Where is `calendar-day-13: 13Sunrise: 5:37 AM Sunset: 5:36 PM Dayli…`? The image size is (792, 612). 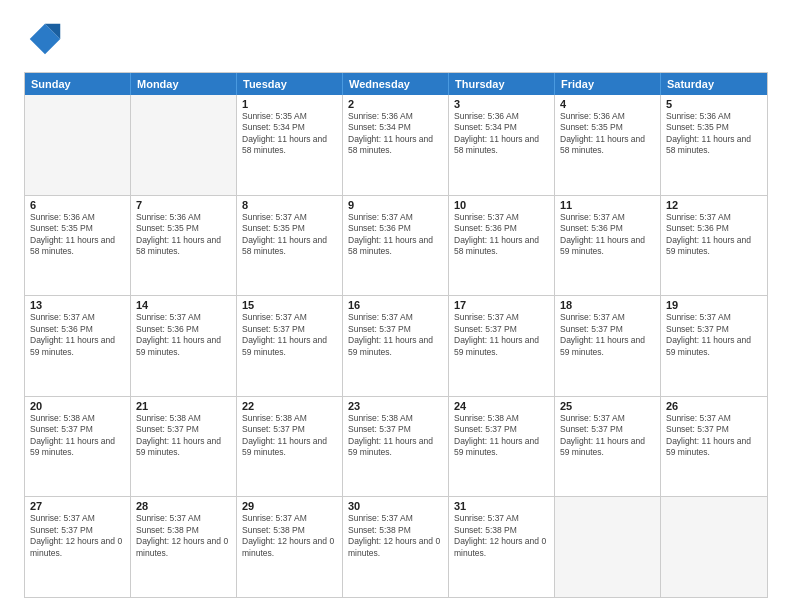 calendar-day-13: 13Sunrise: 5:37 AM Sunset: 5:36 PM Dayli… is located at coordinates (78, 346).